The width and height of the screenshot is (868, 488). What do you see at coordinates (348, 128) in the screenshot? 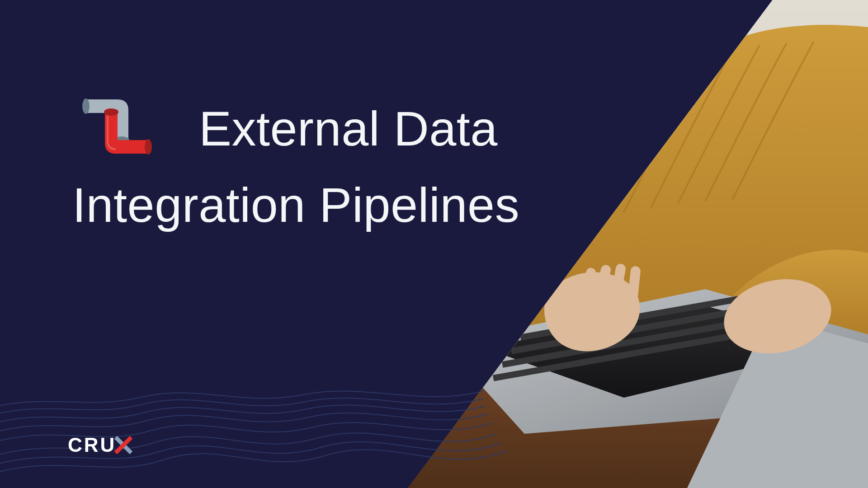
I see `title-line-1: External Data` at bounding box center [348, 128].